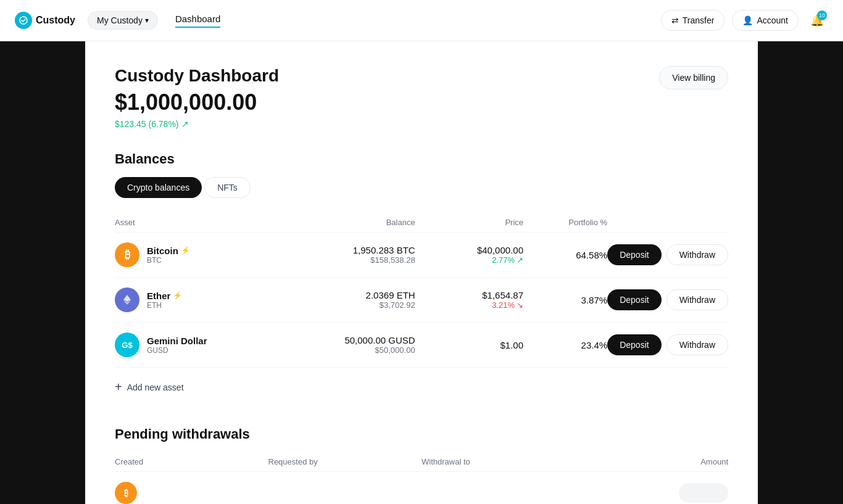 Image resolution: width=843 pixels, height=504 pixels. I want to click on tab-nfts: NFTs, so click(227, 188).